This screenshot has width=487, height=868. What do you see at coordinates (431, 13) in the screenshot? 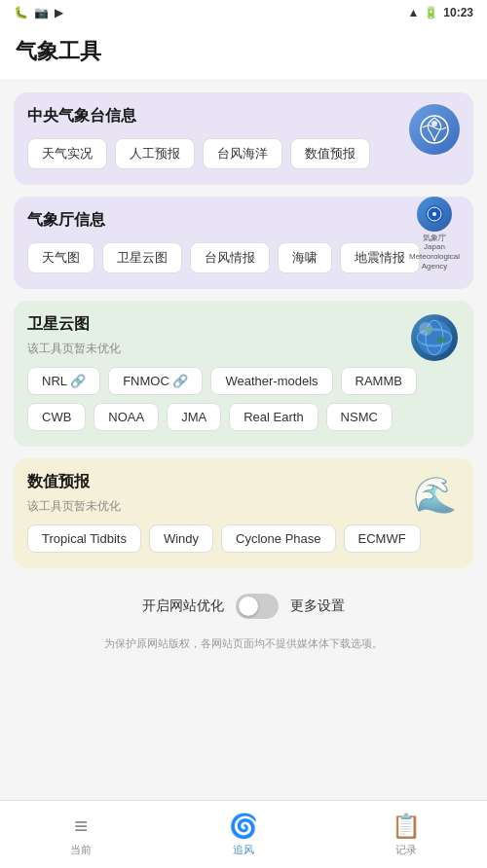
I see `battery-icon: 🔋` at bounding box center [431, 13].